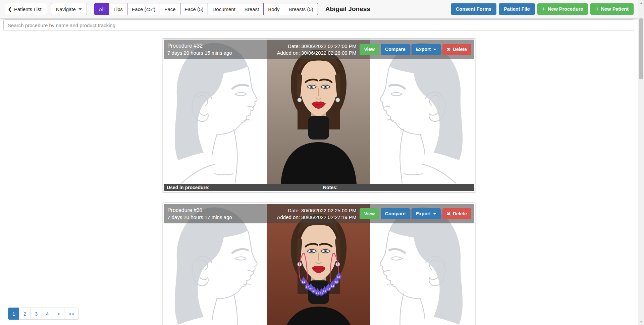 The width and height of the screenshot is (644, 325). I want to click on scrollbar-thumb, so click(641, 49).